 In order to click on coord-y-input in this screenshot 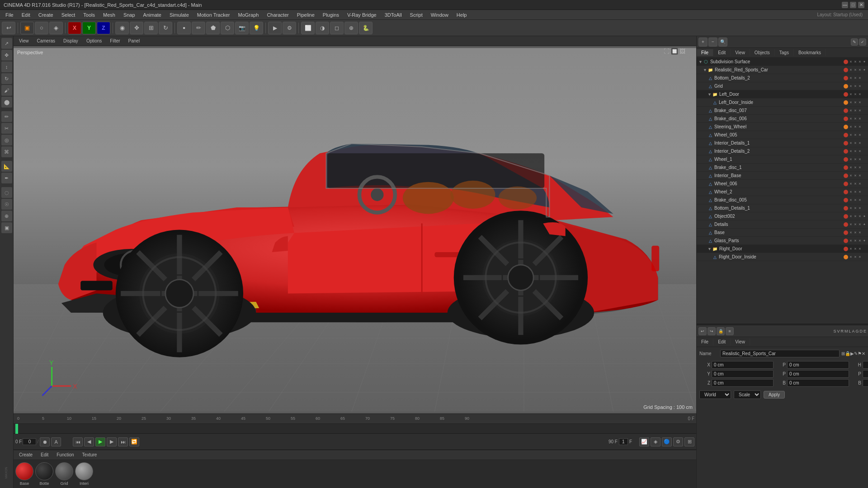, I will do `click(742, 374)`.